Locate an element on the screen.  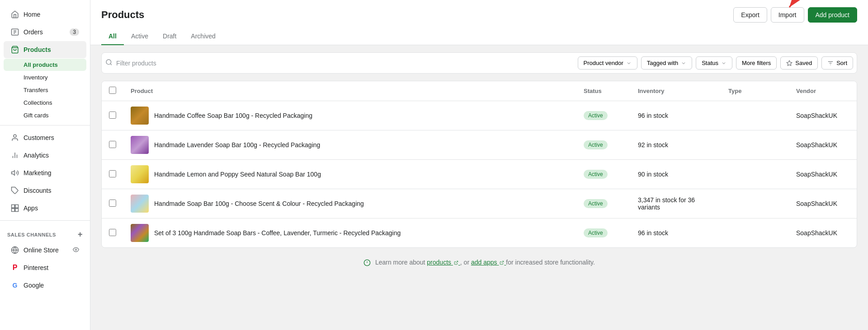
sidebar-item-orders: Orders 3 is located at coordinates (45, 32).